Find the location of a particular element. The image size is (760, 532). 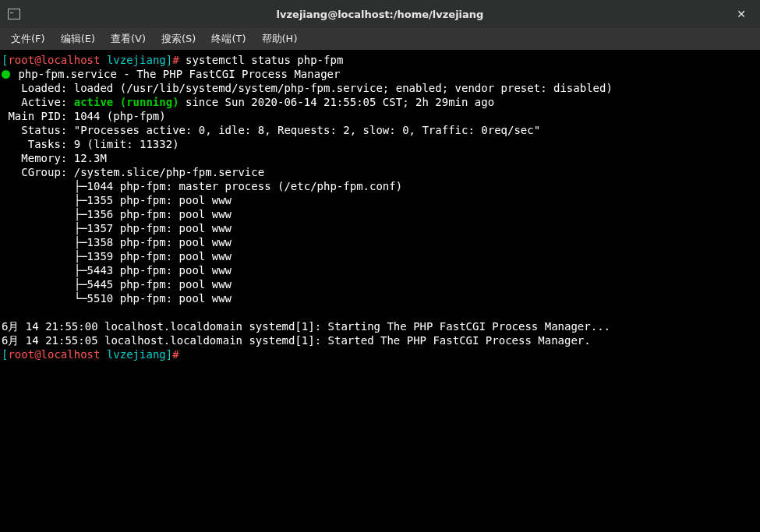

terminal-icon is located at coordinates (14, 14).